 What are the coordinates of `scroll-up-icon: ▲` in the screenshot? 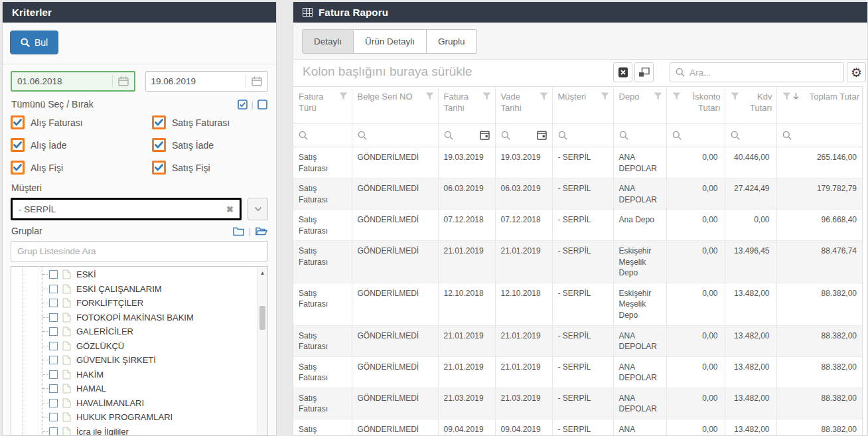 It's located at (263, 272).